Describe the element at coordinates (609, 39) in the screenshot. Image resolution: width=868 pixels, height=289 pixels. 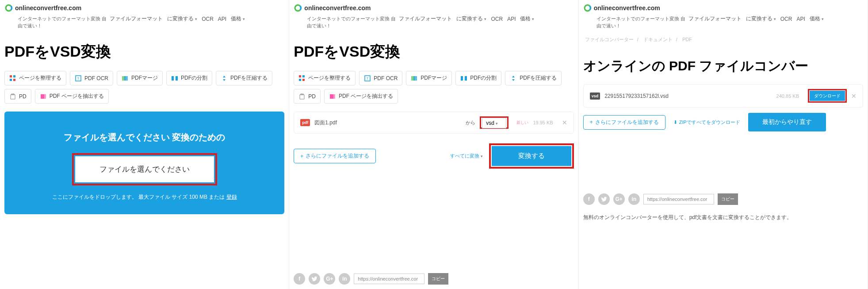
I see `breadcrumb-item: ファイルコンバーター` at that location.